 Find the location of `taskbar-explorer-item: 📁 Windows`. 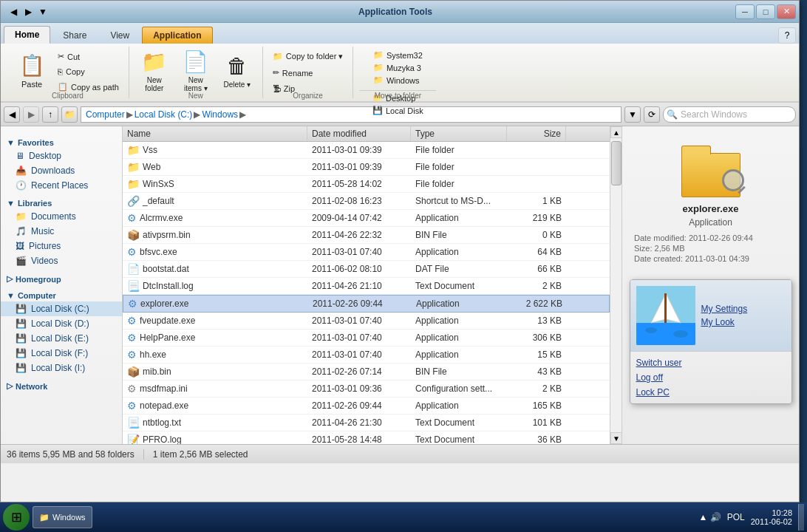

taskbar-explorer-item: 📁 Windows is located at coordinates (62, 517).